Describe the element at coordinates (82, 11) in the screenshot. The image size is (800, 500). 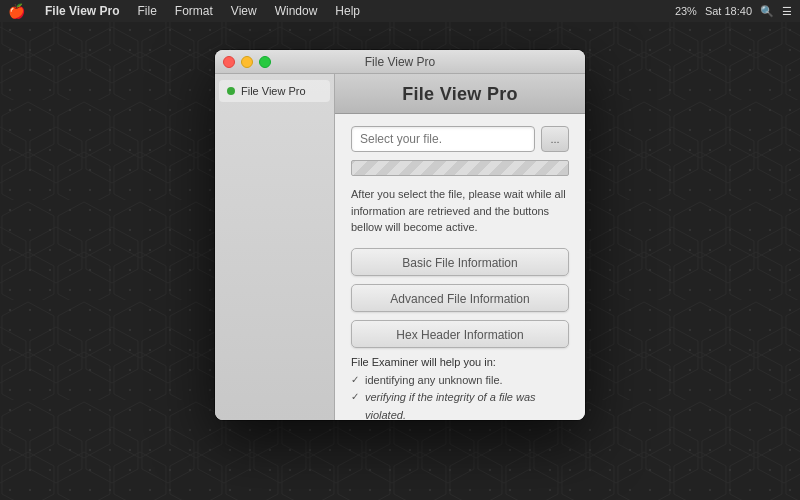
I see `menubar-app-name: File View Pro` at that location.